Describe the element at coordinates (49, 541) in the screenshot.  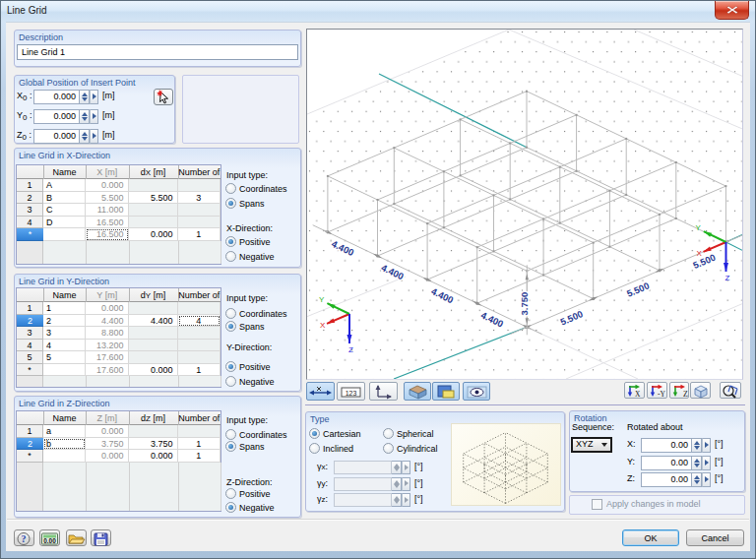
I see `svg-text: 0.00` at that location.